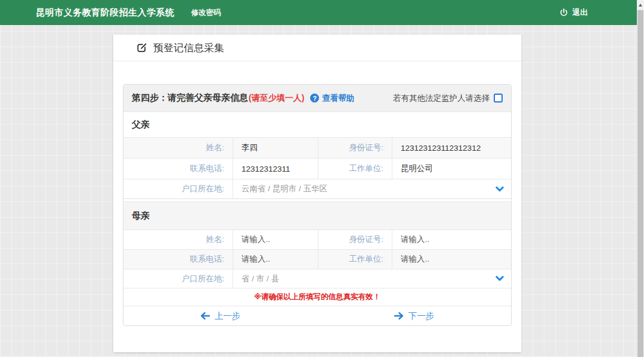 This screenshot has width=644, height=357. What do you see at coordinates (178, 259) in the screenshot?
I see `mother-phone-label: 联系电话:` at bounding box center [178, 259].